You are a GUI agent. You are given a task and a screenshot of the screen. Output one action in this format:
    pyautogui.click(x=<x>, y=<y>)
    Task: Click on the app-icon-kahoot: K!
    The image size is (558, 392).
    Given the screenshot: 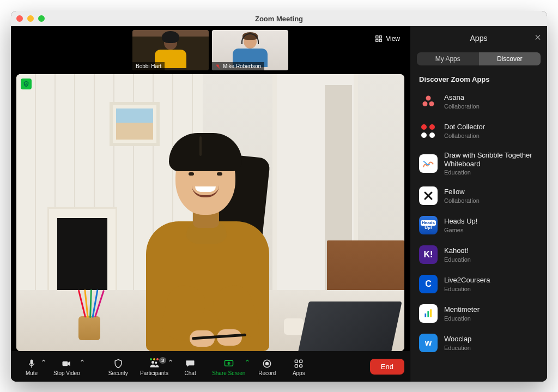 What is the action you would take?
    pyautogui.click(x=428, y=255)
    